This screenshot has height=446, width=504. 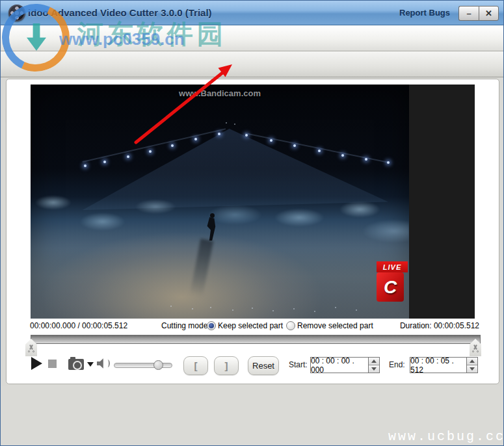 I want to click on snapshot-camera-button, so click(x=76, y=364).